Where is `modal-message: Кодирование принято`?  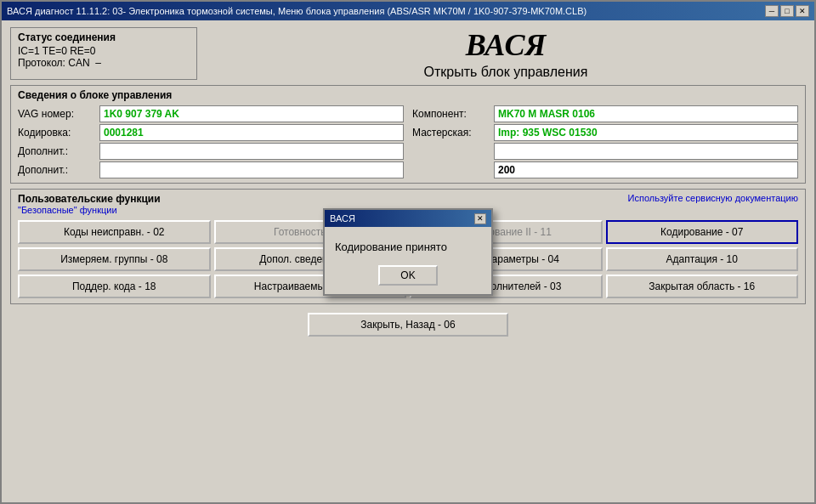
modal-message: Кодирование принято is located at coordinates (408, 246).